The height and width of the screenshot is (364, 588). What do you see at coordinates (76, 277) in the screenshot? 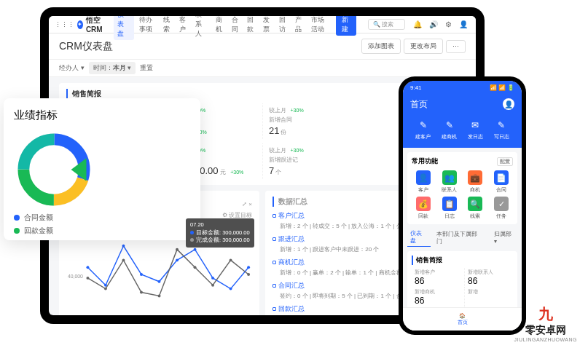
I see `svg-text: 40,000` at bounding box center [76, 277].